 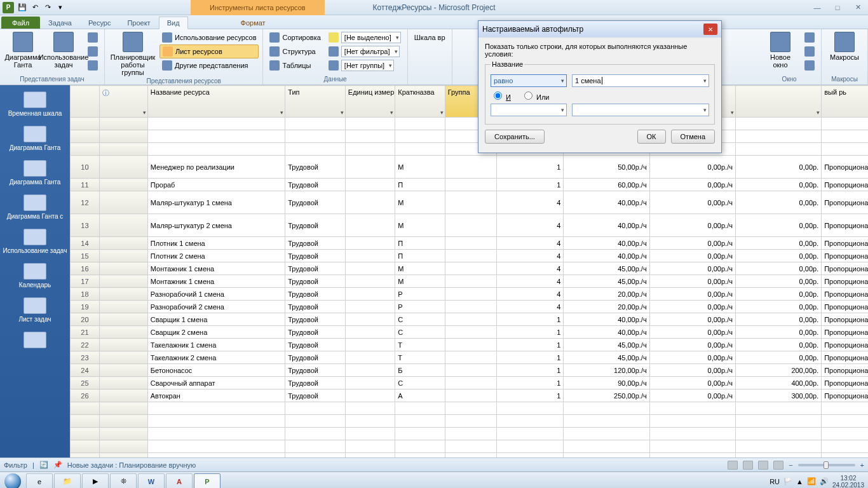 I want to click on table-row: 11ПрорабТрудовойП160,00р./ч0,00р./ч0,00р…, so click(x=470, y=185).